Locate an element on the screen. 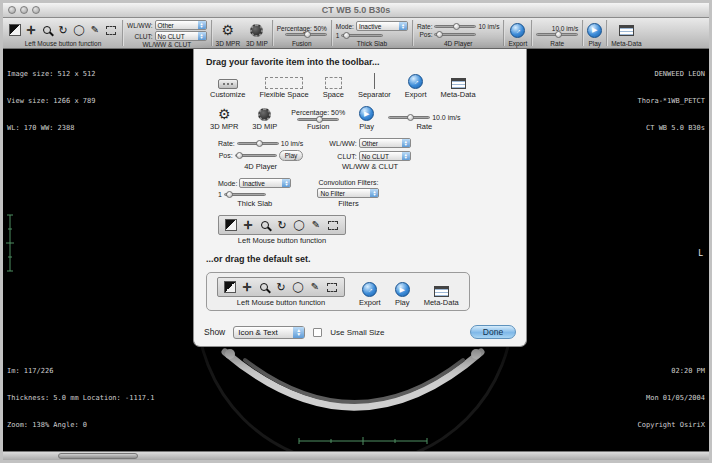  item-rate: 10.0 im/s Rate is located at coordinates (424, 122).